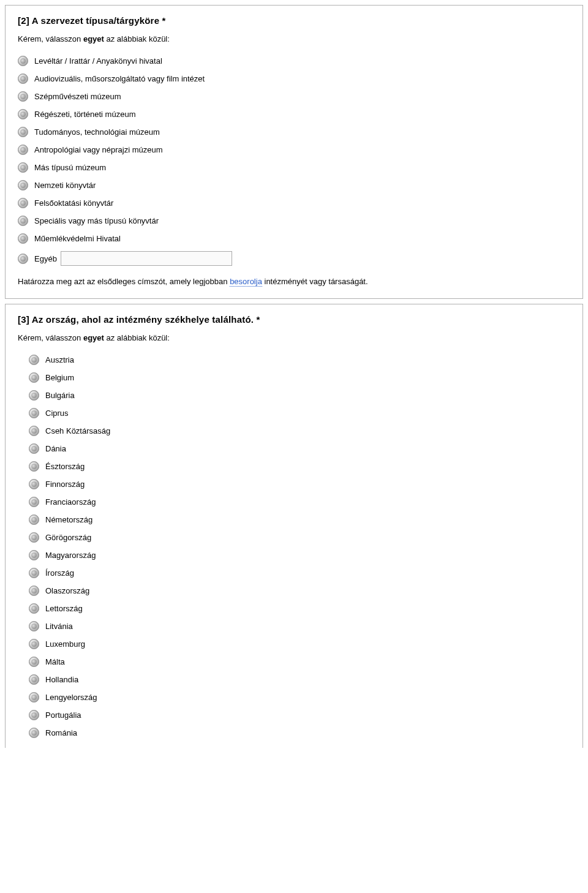 Image resolution: width=588 pixels, height=893 pixels. I want to click on q3-option-label: Málta, so click(55, 661).